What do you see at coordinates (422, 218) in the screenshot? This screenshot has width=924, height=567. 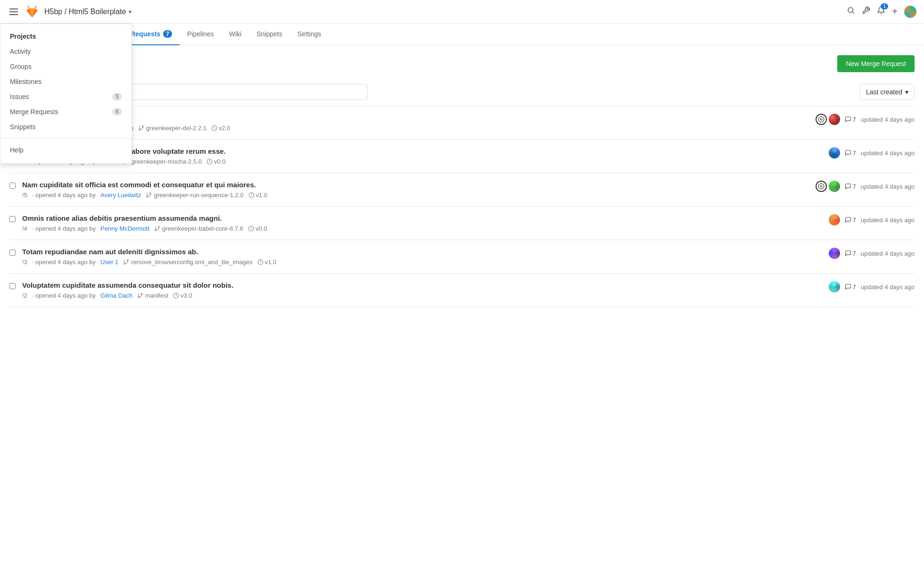 I see `mr-title-3: Omnis ratione alias debitis praesentium …` at bounding box center [422, 218].